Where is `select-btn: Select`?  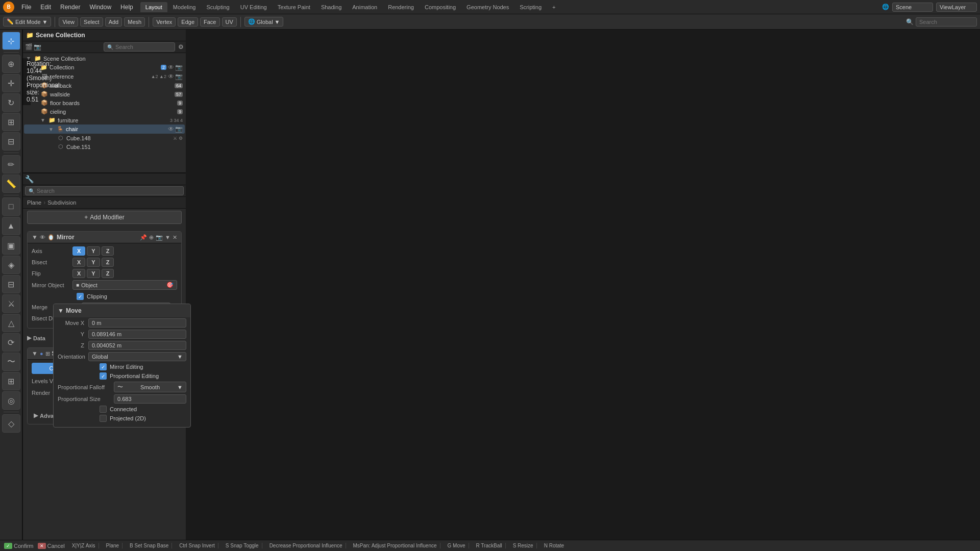
select-btn: Select is located at coordinates (92, 22).